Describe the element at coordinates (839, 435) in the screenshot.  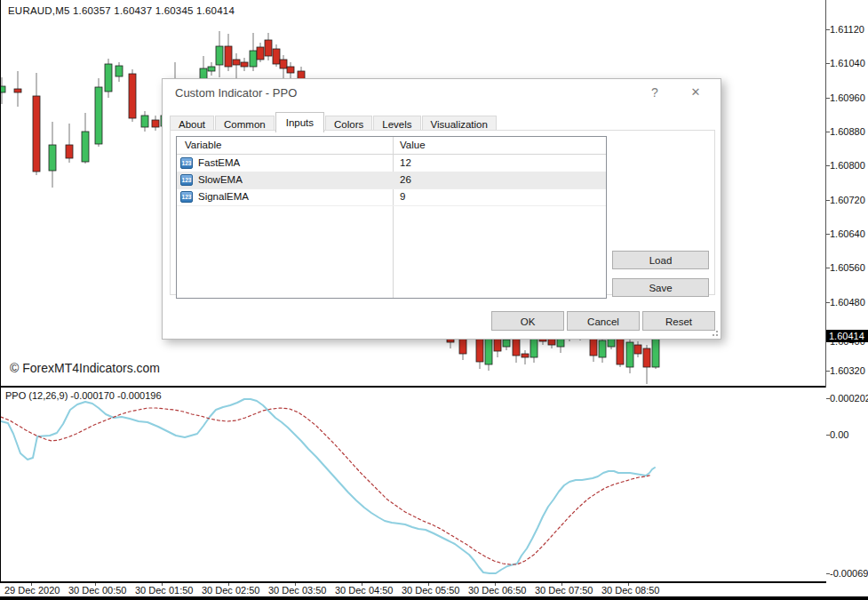
I see `ppo-axis-label: 0.00` at that location.